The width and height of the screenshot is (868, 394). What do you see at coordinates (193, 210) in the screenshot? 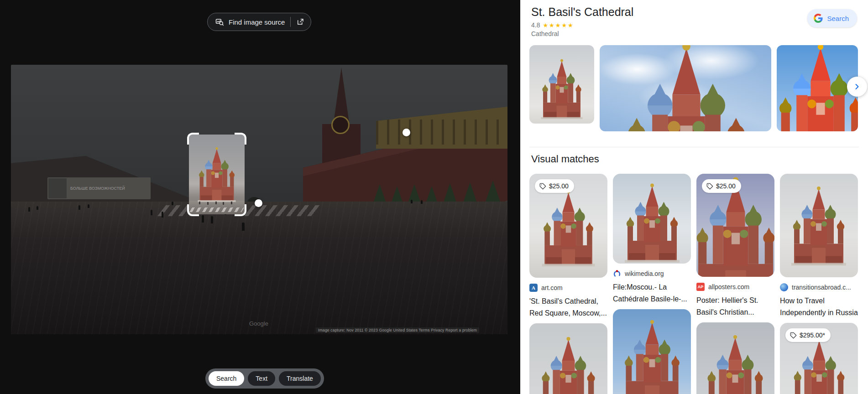
I see `selection-handle-bottom-left` at bounding box center [193, 210].